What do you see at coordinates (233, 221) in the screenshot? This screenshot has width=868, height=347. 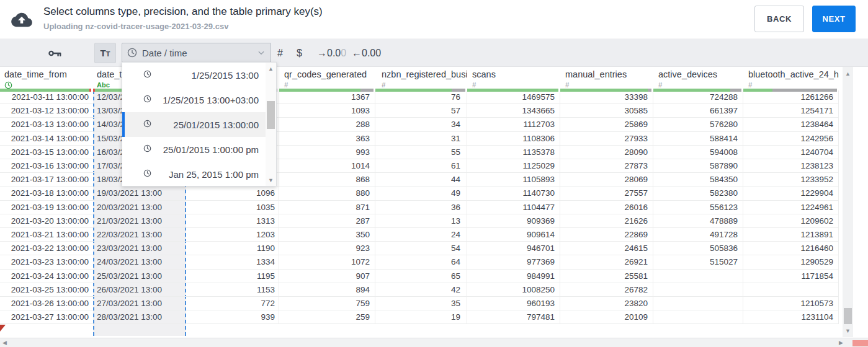 I see `table-cell: 1313` at bounding box center [233, 221].